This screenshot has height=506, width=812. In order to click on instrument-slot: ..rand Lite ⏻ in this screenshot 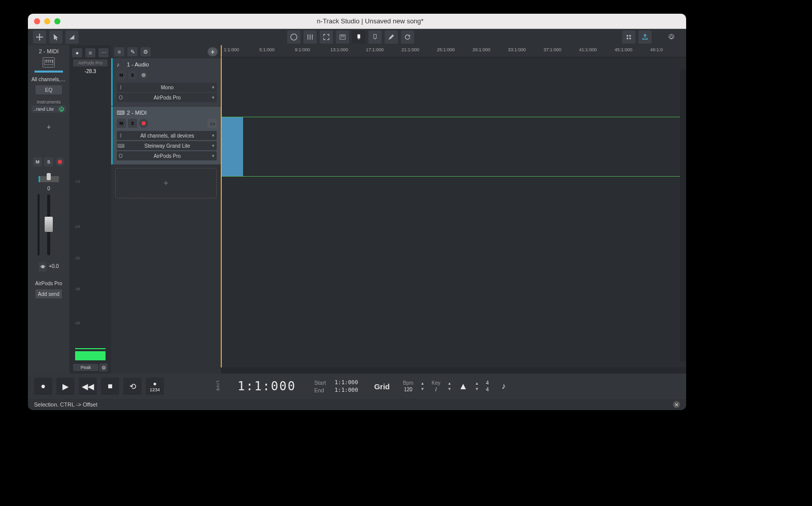, I will do `click(49, 109)`.